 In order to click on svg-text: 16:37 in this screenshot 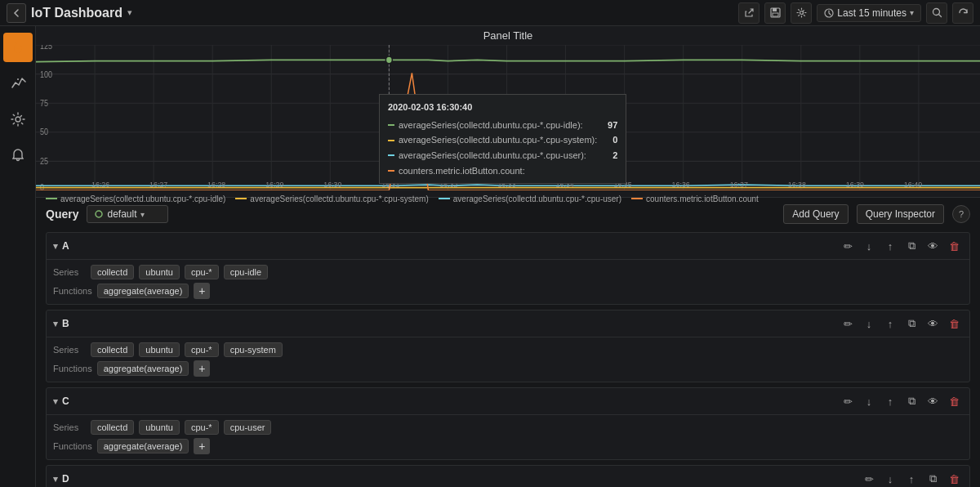, I will do `click(739, 185)`.